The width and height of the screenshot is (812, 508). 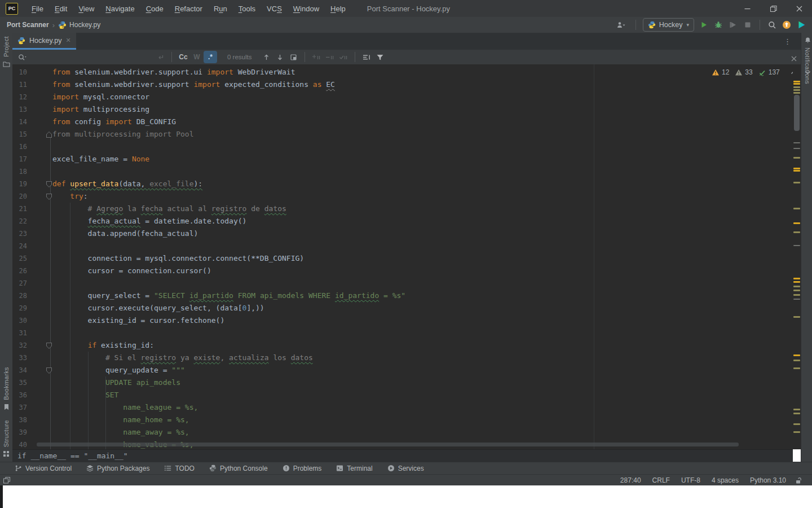 I want to click on line-number: 35, so click(x=20, y=383).